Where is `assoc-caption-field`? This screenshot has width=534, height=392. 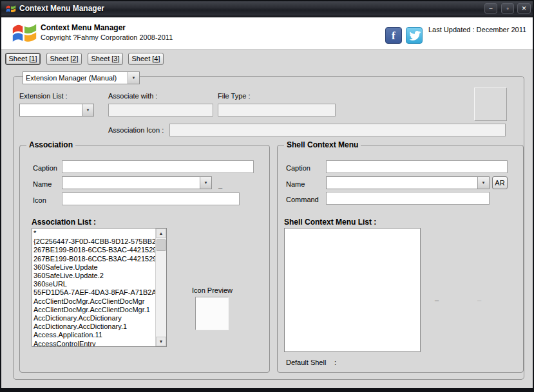
assoc-caption-field is located at coordinates (158, 167).